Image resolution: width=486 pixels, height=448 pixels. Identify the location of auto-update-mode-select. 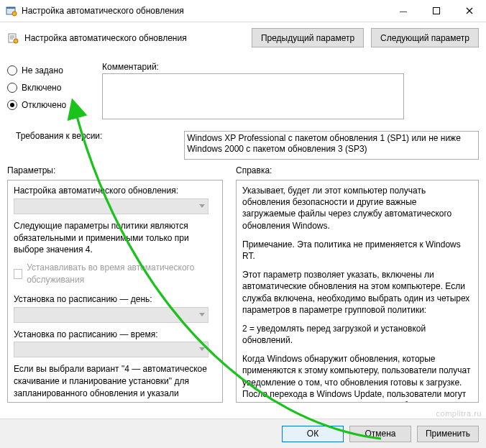
(111, 206).